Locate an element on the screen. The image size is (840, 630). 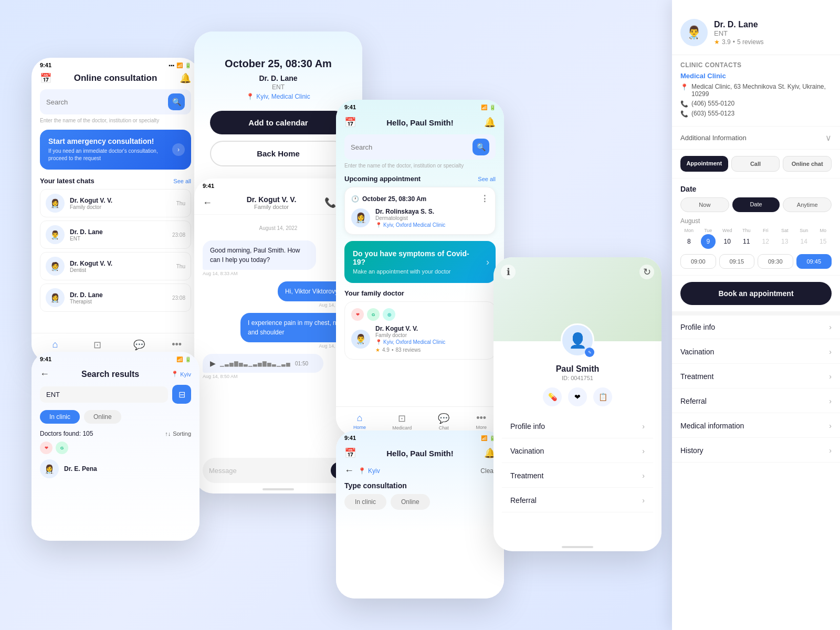
time-slot-0900: 09:00 is located at coordinates (698, 261).